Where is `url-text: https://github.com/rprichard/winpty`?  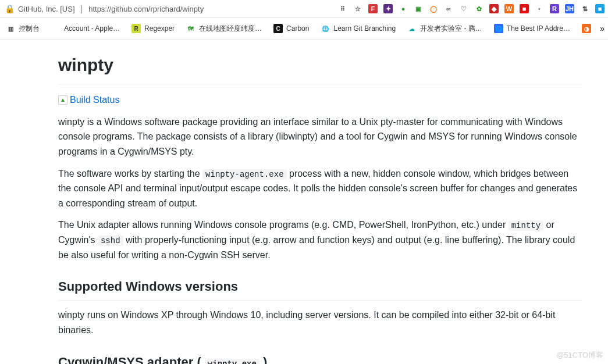 url-text: https://github.com/rprichard/winpty is located at coordinates (146, 9).